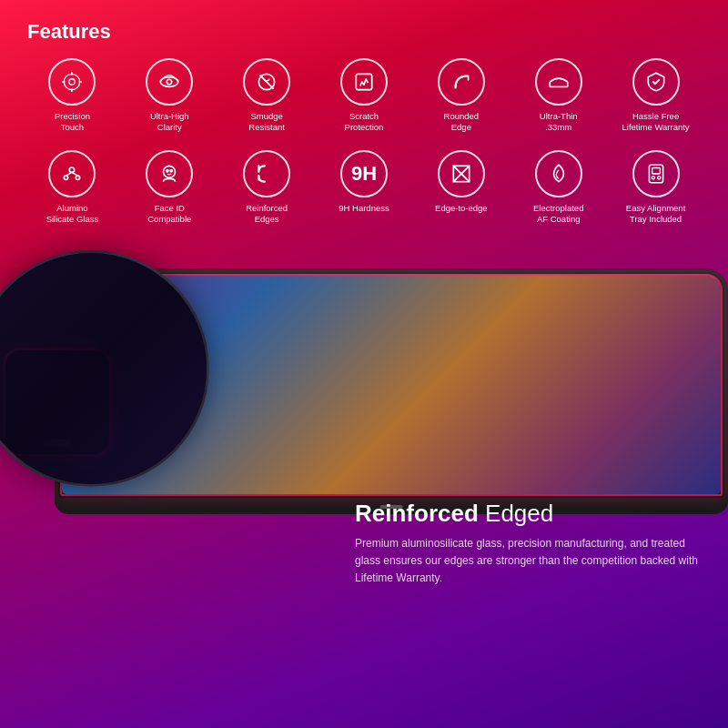  I want to click on ultra-thin-icon, so click(559, 82).